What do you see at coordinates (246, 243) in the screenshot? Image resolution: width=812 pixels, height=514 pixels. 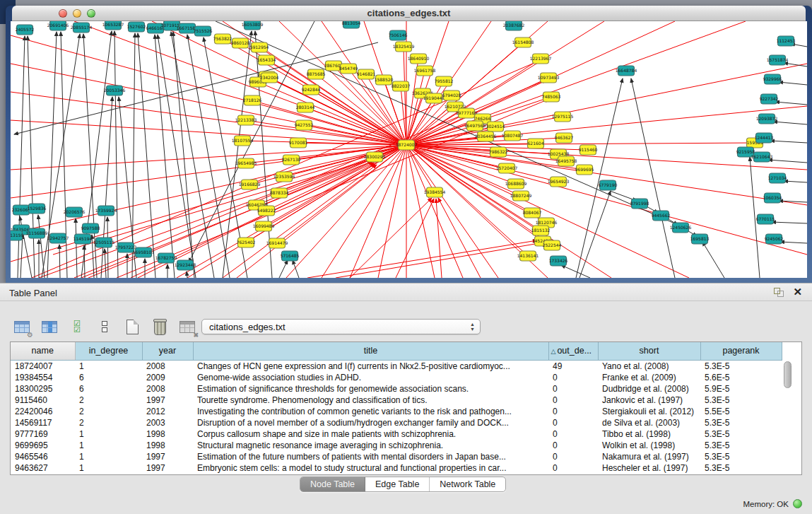 I see `graph-node: 7625402` at bounding box center [246, 243].